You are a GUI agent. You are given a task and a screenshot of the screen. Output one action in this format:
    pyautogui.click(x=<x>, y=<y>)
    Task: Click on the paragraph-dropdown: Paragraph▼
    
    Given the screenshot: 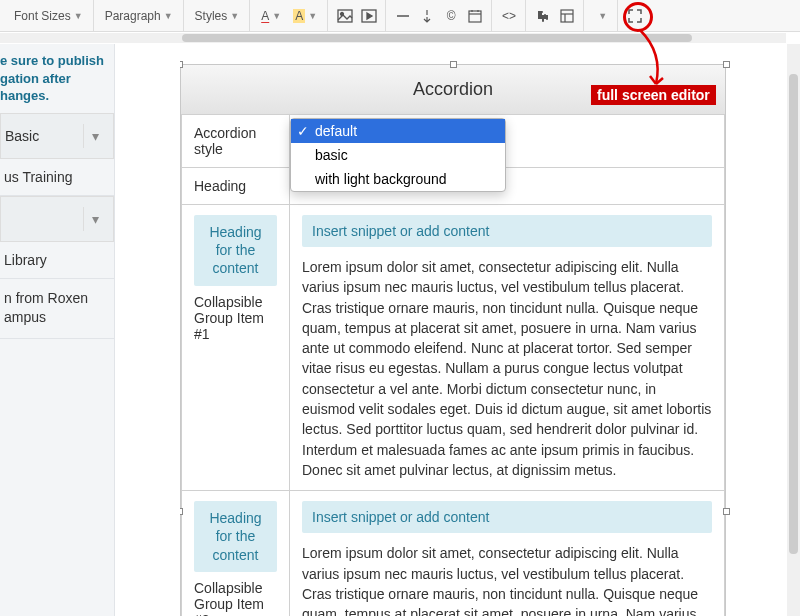 What is the action you would take?
    pyautogui.click(x=139, y=16)
    